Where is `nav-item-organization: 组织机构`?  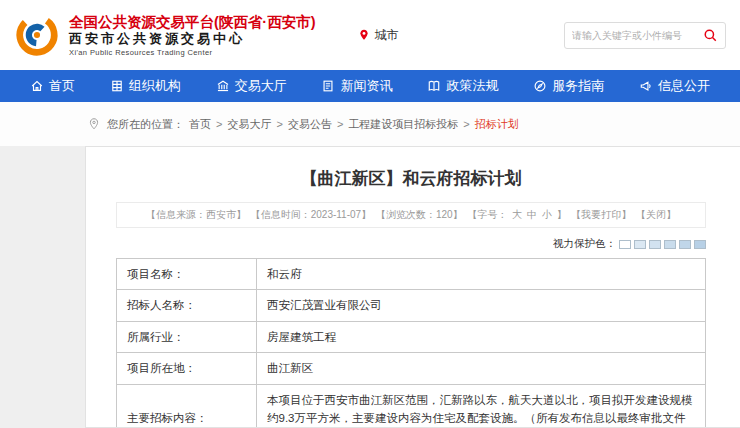 nav-item-organization: 组织机构 is located at coordinates (146, 86).